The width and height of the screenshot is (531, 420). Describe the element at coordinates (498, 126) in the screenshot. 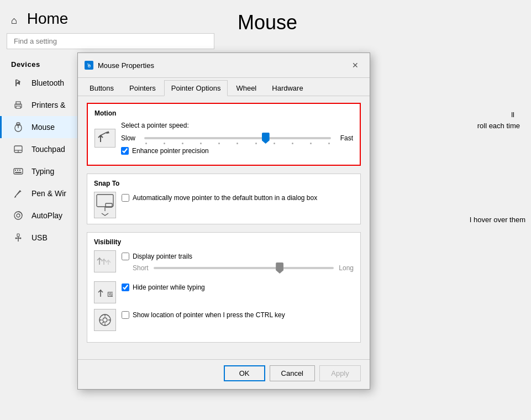

I see `scroll-hint-2: roll each time` at that location.